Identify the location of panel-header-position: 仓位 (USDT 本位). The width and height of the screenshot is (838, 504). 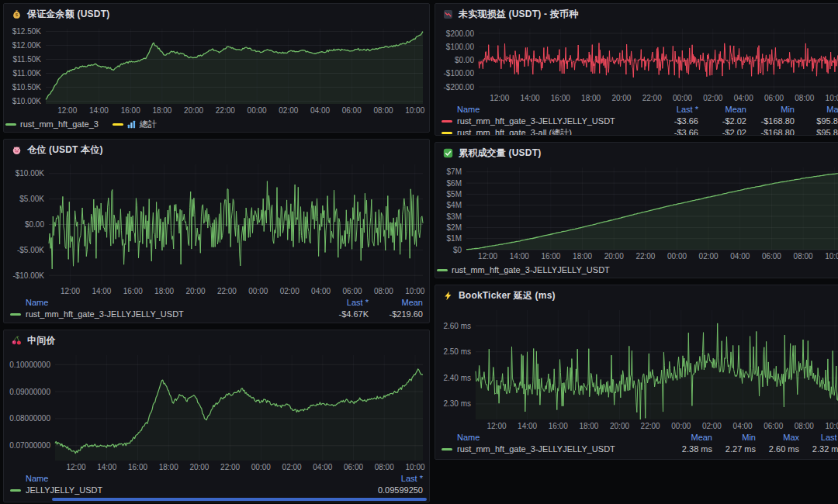
(216, 150).